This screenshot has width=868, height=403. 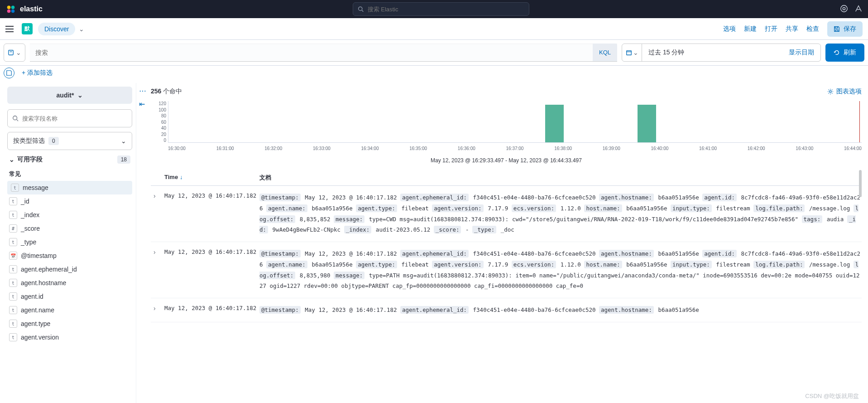 I want to click on field-name: _score, so click(x=30, y=228).